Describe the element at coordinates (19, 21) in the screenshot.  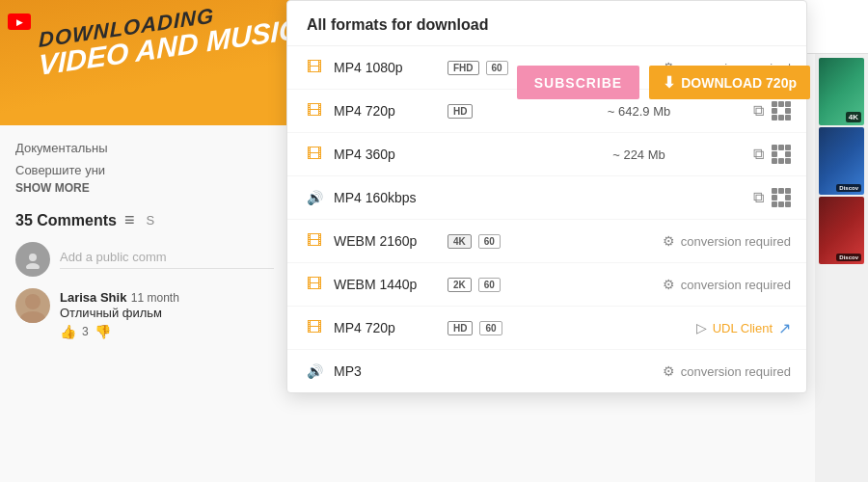
I see `banner-yt-logo` at that location.